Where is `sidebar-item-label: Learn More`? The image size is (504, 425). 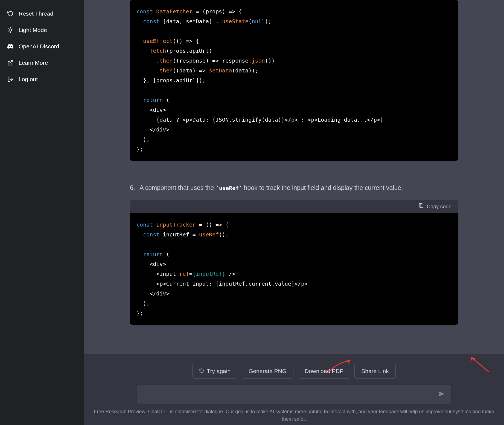 sidebar-item-label: Learn More is located at coordinates (33, 63).